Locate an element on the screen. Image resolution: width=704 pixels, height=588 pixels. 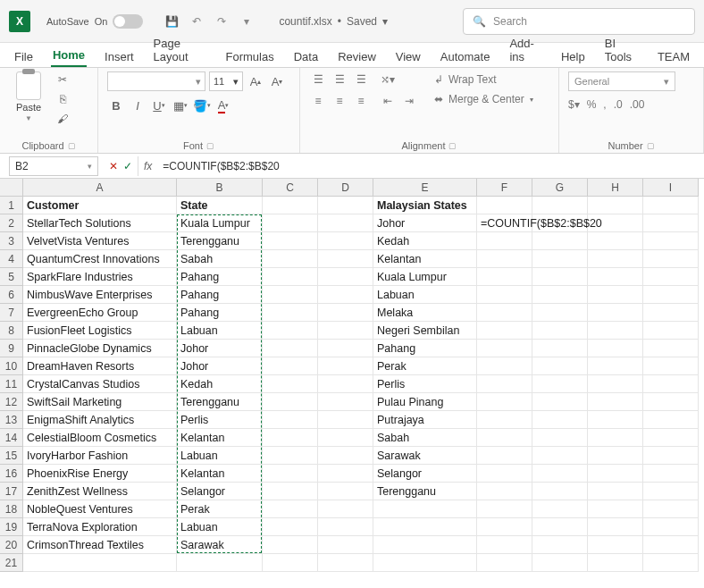
cell-A15: IvoryHarbor Fashion is located at coordinates (100, 456).